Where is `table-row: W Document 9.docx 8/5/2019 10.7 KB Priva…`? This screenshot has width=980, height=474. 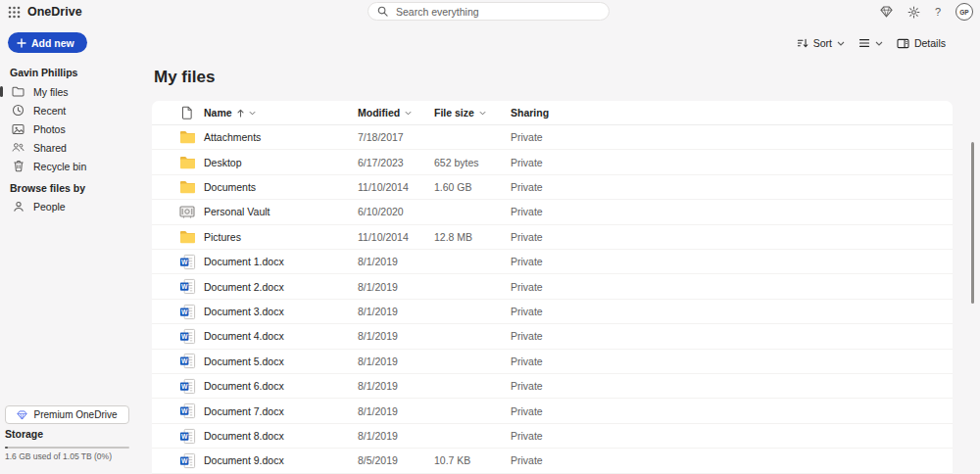 table-row: W Document 9.docx 8/5/2019 10.7 KB Priva… is located at coordinates (553, 460).